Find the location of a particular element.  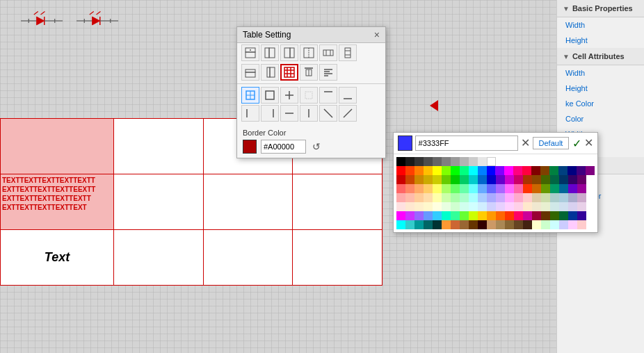

border-btn-diag-down is located at coordinates (328, 113).